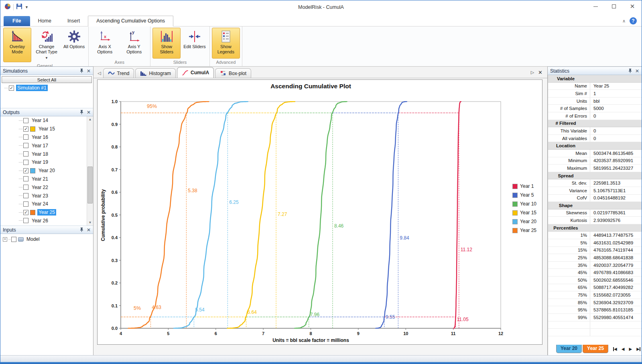 The height and width of the screenshot is (364, 642). I want to click on show-legends-button: Show Legends, so click(226, 43).